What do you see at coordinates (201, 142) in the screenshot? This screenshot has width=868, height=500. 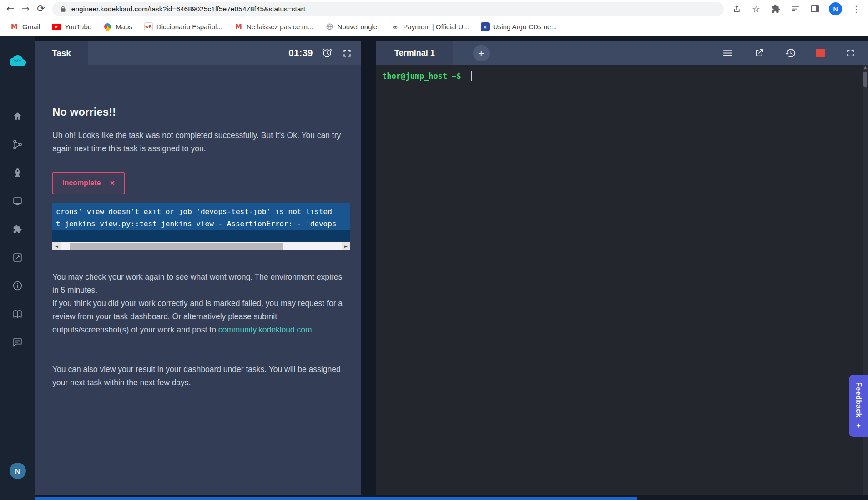 I see `task-intro-text: Uh oh! Looks like the task was not compl…` at bounding box center [201, 142].